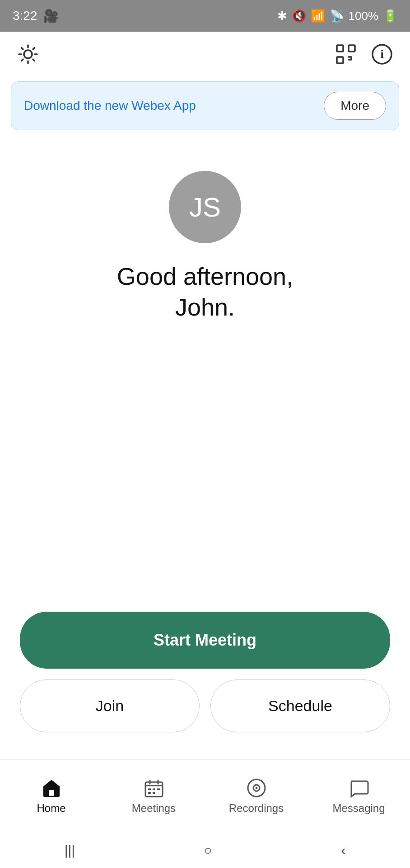 This screenshot has height=868, width=410. I want to click on greeting-line2: John., so click(205, 307).